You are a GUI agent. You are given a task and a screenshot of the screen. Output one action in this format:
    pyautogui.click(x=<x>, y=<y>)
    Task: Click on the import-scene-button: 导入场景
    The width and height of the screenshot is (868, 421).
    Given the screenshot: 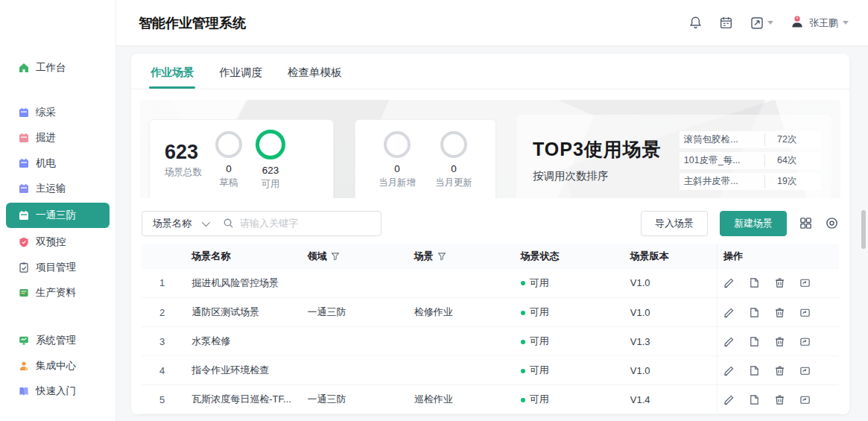 What is the action you would take?
    pyautogui.click(x=674, y=224)
    